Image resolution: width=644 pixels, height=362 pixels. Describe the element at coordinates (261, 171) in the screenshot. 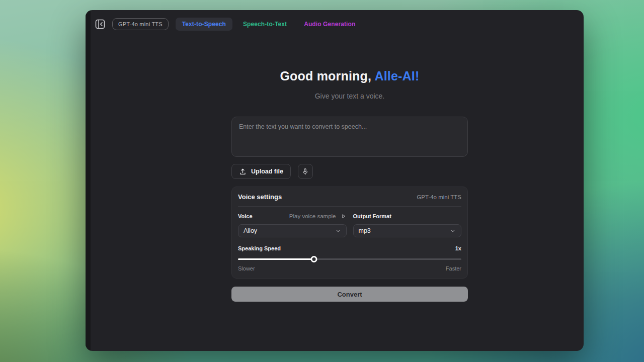

I see `upload-file-button: Upload file` at that location.